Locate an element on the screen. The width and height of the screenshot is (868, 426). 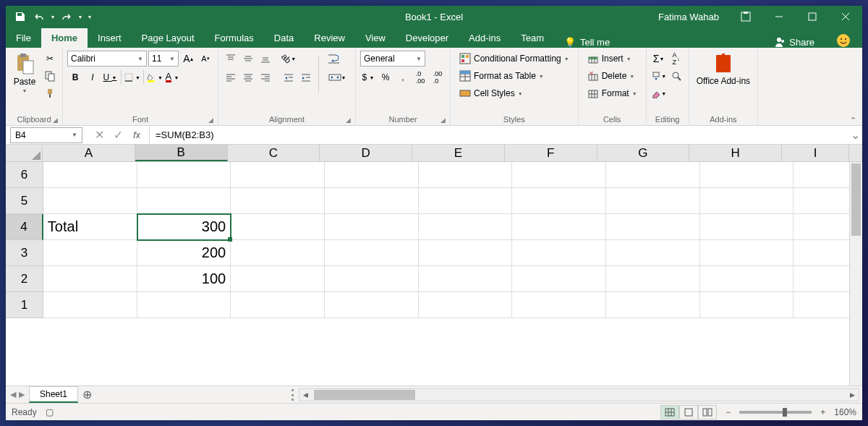
cell-C3 is located at coordinates (278, 253).